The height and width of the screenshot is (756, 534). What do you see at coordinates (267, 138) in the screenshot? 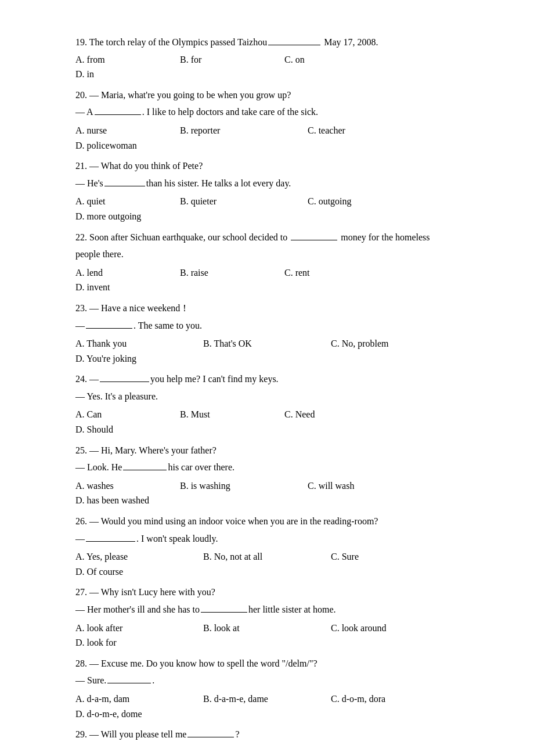
I see `q20-options: A. nurse B. reporter C. teacher D. polic…` at bounding box center [267, 138].